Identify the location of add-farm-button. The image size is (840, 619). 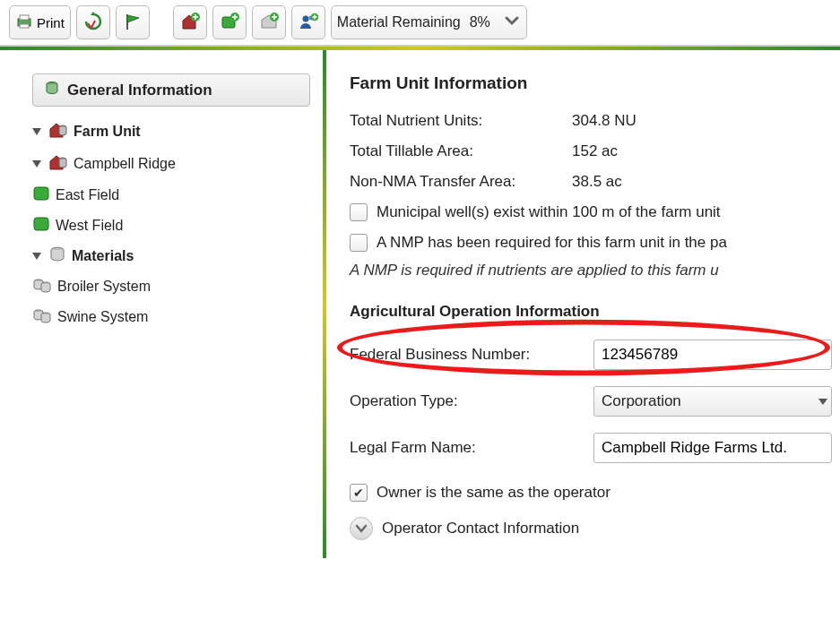
(190, 22).